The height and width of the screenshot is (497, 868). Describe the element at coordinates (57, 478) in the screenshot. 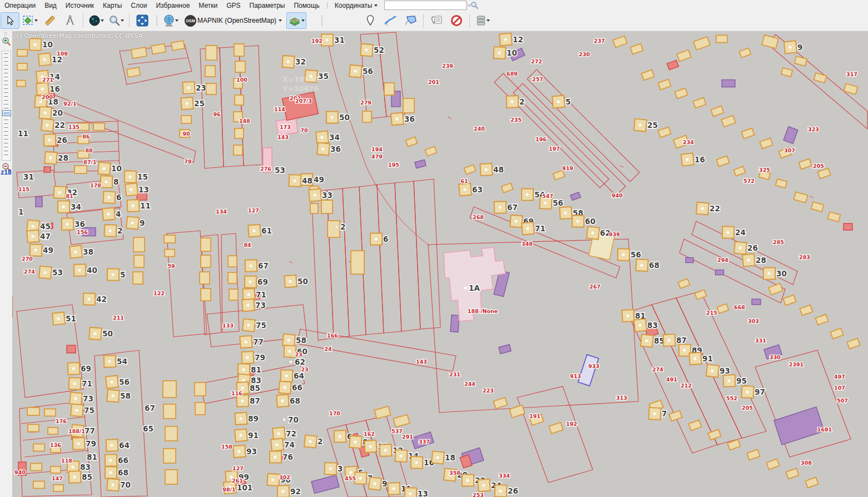

I see `svg-text: 147` at that location.